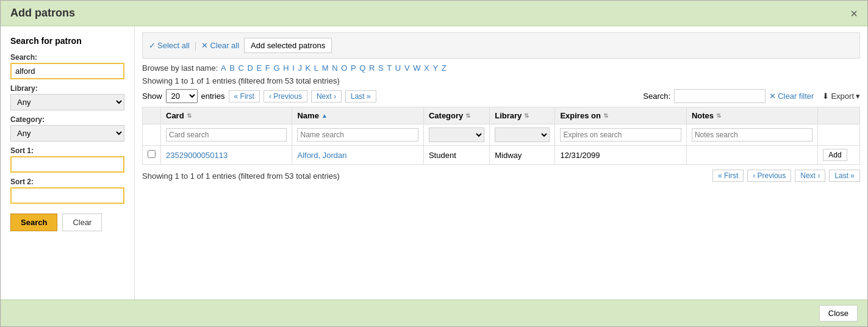 The height and width of the screenshot is (327, 868). I want to click on category-sort-icon: ⇅, so click(468, 116).